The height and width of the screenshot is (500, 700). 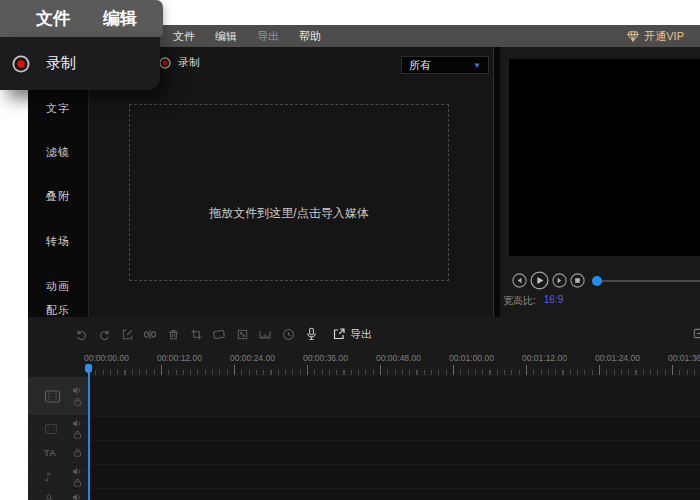 I want to click on track-lane-text, so click(x=394, y=452).